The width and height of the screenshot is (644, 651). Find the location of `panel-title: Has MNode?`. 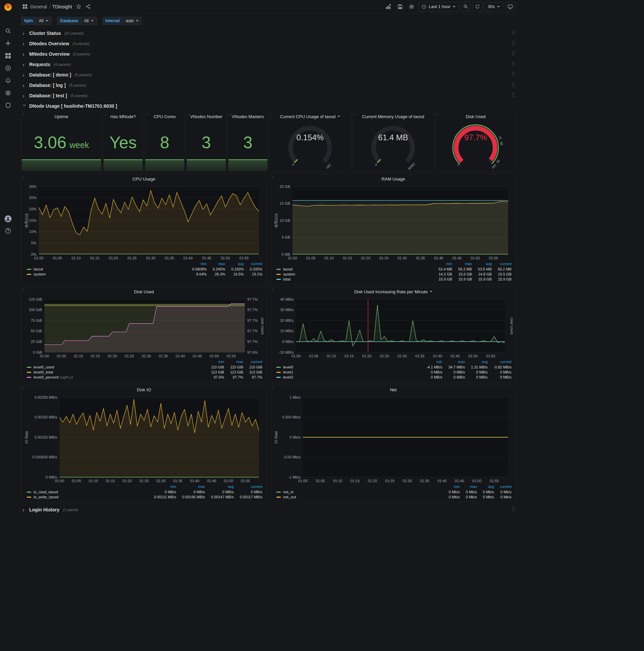

panel-title: Has MNode? is located at coordinates (123, 117).